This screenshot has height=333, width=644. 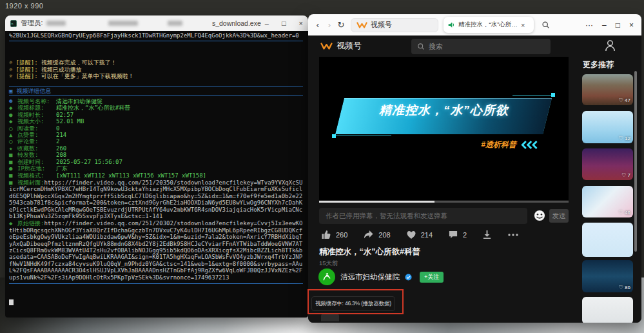 I want to click on search-placeholder: 搜索, so click(x=436, y=46).